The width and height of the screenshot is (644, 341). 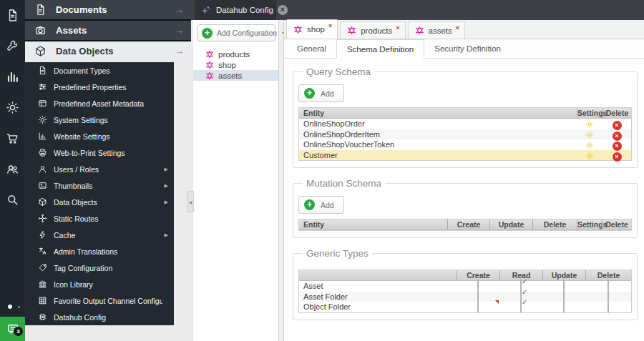 I want to click on bar-chart-icon, so click(x=13, y=77).